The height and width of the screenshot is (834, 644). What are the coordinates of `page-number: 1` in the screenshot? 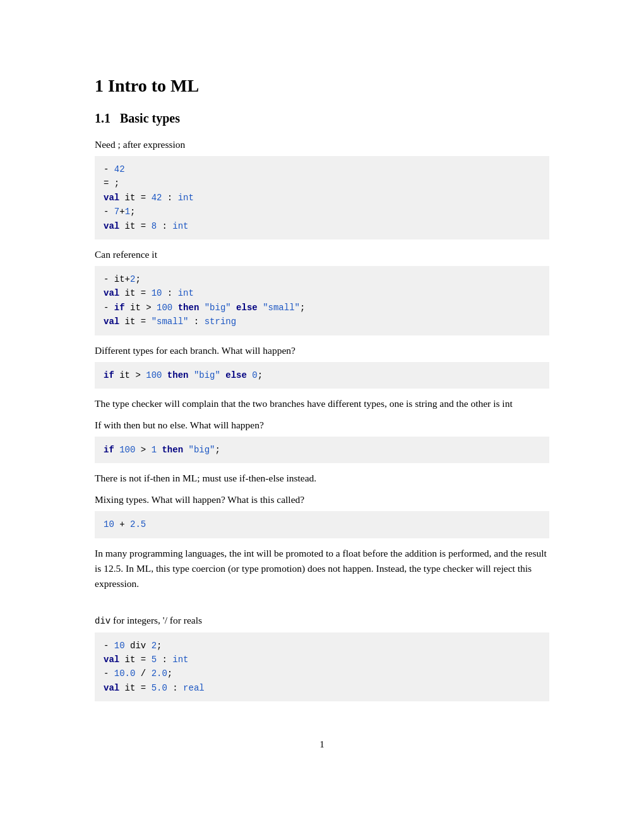 It's located at (322, 744).